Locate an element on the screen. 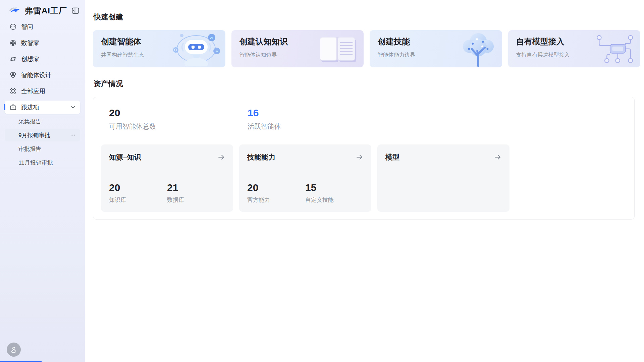 The image size is (644, 362). asset-card-title: 技能能力 is located at coordinates (261, 157).